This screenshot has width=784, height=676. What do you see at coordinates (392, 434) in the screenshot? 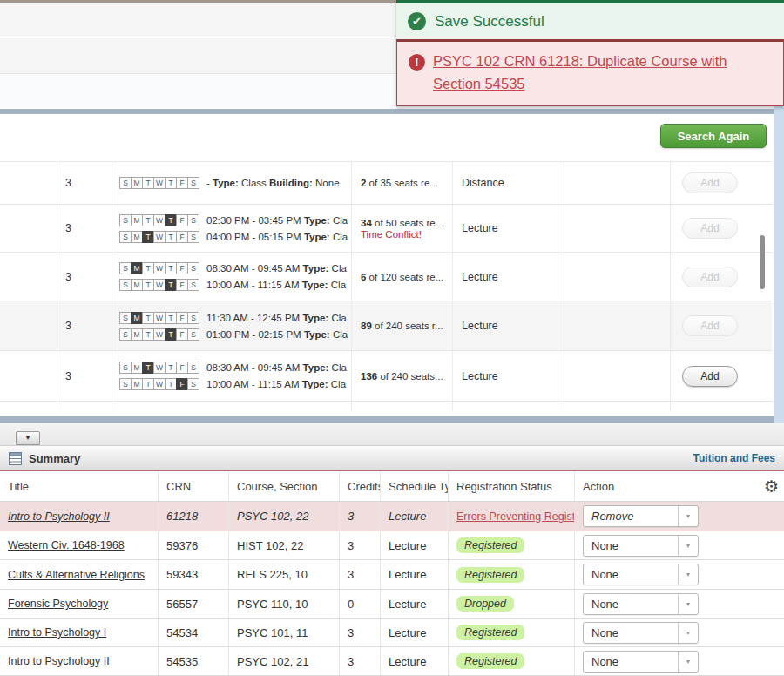
I see `panel-splitter: ▼` at bounding box center [392, 434].